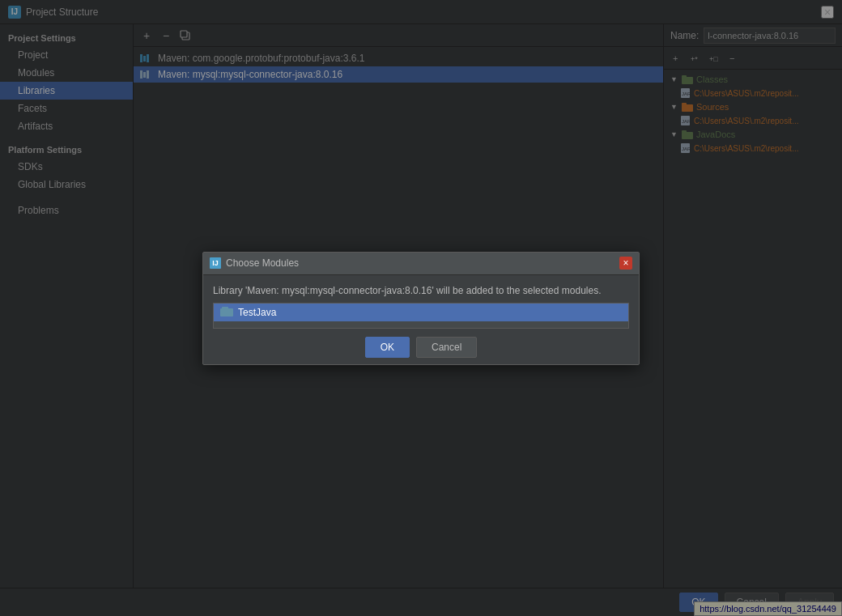 This screenshot has height=616, width=842. I want to click on modal-message: Library 'Maven: mysql:mysql-connector-ja…, so click(421, 291).